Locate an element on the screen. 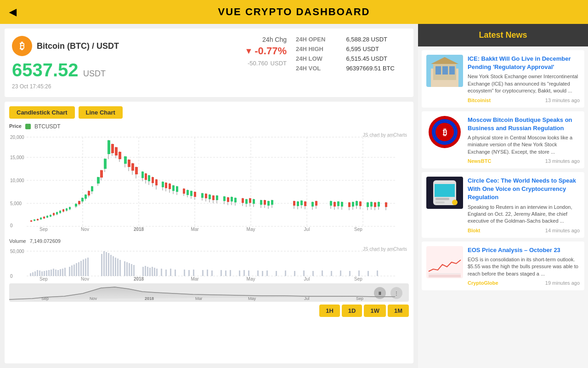 The height and width of the screenshot is (368, 588). news-item: ICE: Bakkt Will Go Live in December Pend… is located at coordinates (503, 79).